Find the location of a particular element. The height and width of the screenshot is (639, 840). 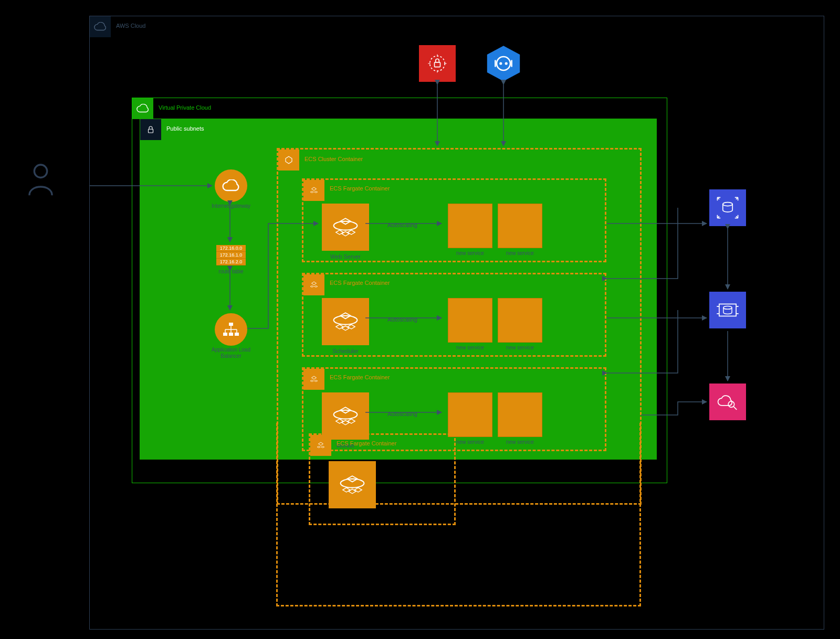

route-row: 172.16.2.0 is located at coordinates (231, 262).